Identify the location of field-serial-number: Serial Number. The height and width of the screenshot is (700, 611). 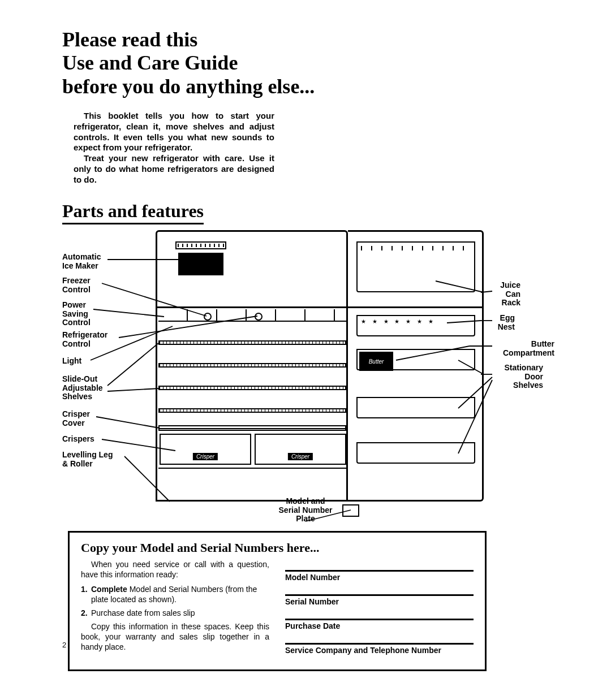
(379, 600).